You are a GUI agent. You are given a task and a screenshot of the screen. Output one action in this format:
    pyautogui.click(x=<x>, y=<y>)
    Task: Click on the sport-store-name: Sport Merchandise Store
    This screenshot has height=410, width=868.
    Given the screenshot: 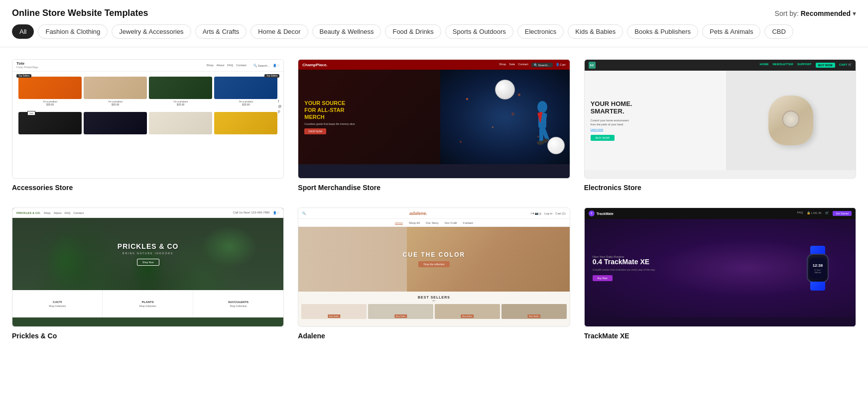 What is the action you would take?
    pyautogui.click(x=434, y=188)
    